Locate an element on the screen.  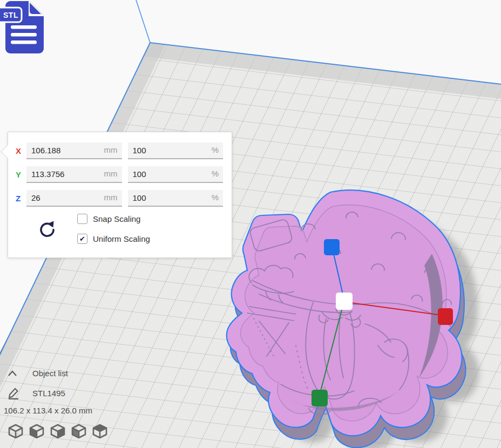
model-dimensions-text: 106.2 x 113.4 x 26.0 mm is located at coordinates (48, 410).